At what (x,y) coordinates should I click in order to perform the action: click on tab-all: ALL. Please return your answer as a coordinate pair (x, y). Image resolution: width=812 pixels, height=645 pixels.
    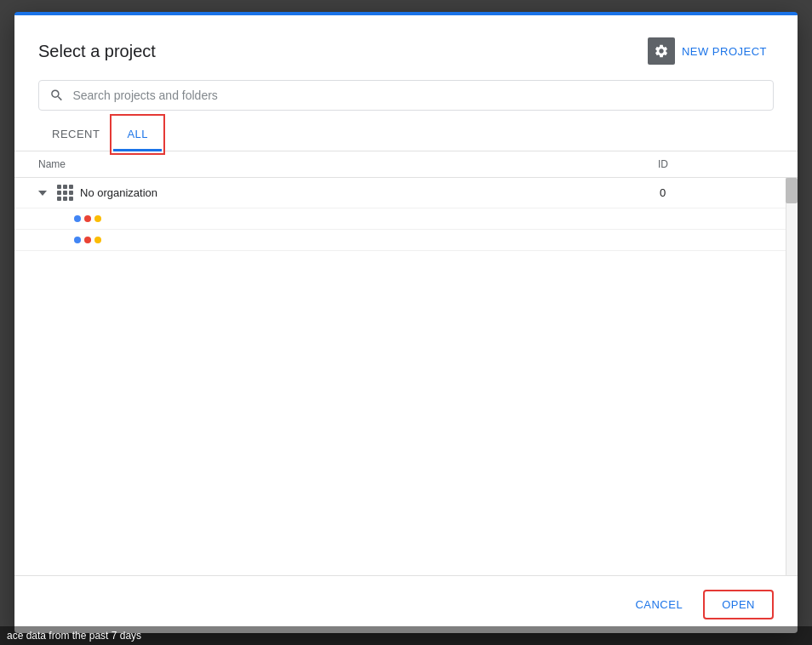
    Looking at the image, I should click on (138, 134).